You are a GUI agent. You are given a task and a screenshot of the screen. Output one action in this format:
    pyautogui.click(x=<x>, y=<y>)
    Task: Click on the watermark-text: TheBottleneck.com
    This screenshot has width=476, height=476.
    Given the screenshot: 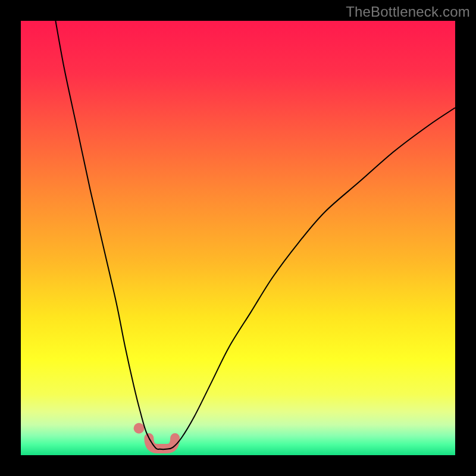 What is the action you would take?
    pyautogui.click(x=408, y=12)
    